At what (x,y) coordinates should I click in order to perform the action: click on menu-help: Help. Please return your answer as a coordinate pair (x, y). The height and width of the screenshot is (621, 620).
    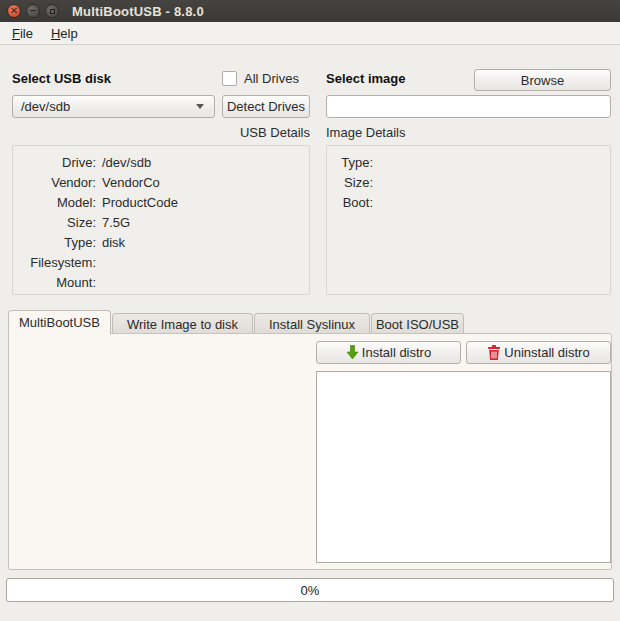
    Looking at the image, I should click on (64, 34).